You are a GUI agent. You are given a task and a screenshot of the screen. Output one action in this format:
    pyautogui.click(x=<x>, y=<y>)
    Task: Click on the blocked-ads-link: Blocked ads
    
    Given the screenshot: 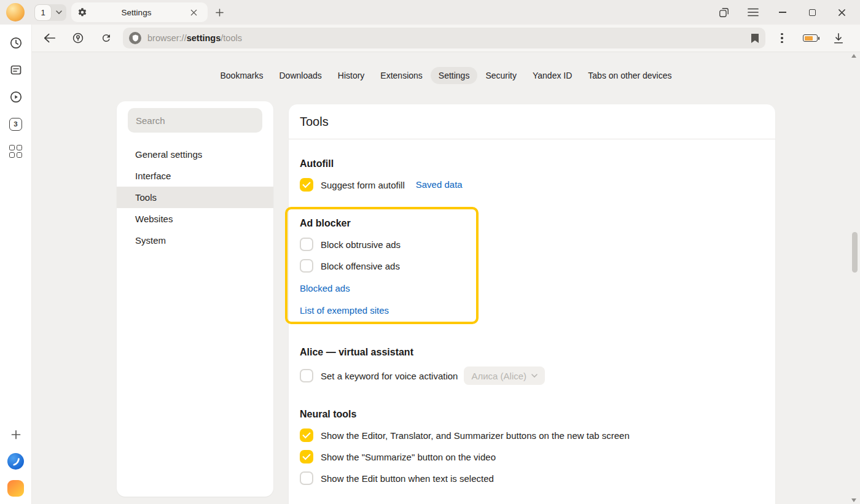 What is the action you would take?
    pyautogui.click(x=325, y=289)
    